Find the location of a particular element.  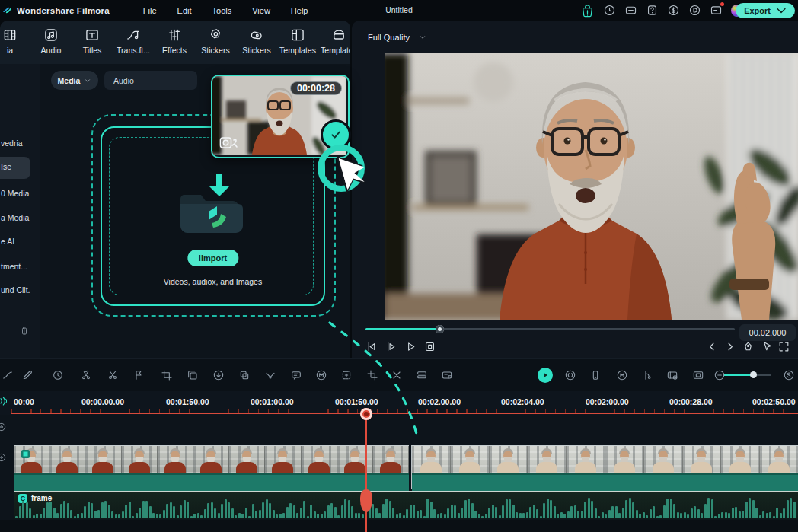

sidebar-item: und Clit. is located at coordinates (15, 290).